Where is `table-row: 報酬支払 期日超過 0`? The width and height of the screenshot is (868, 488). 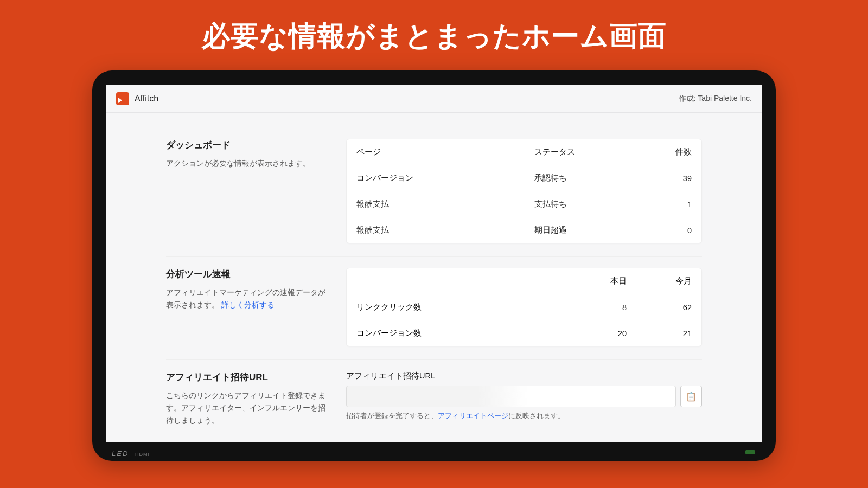
table-row: 報酬支払 期日超過 0 is located at coordinates (524, 230).